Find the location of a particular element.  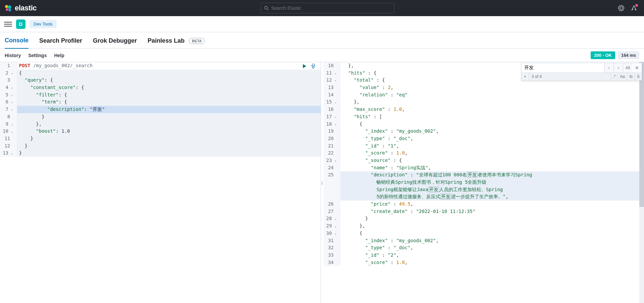

devtools-tabs: Console Search Profiler Grok Debugger Pa… is located at coordinates (322, 40).